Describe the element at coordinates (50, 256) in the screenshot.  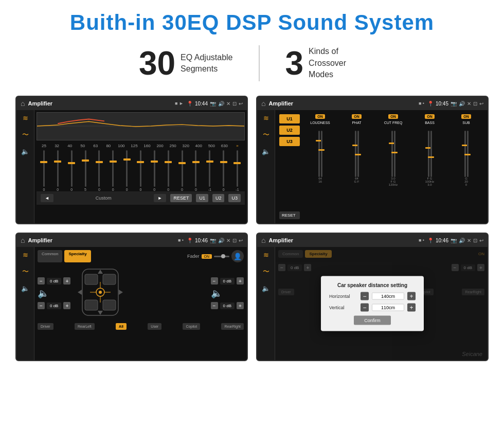
I see `tab-common: Common` at that location.